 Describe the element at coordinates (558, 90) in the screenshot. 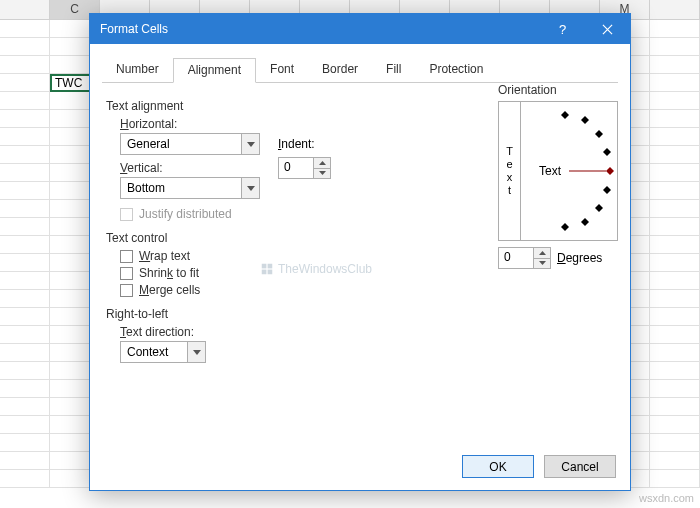

I see `orientation-label: Orientation` at that location.